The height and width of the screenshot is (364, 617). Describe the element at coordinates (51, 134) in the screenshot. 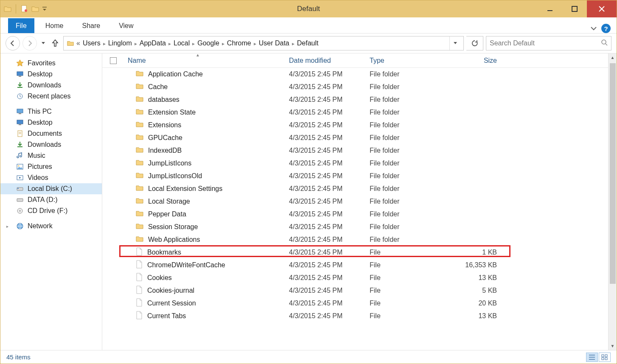

I see `nav-item: Documents` at that location.